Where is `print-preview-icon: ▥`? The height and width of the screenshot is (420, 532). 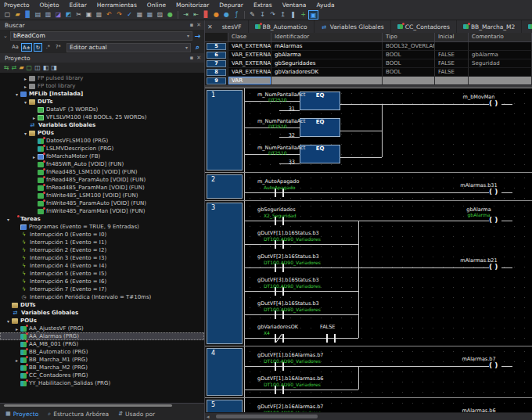
print-preview-icon: ▥ is located at coordinates (49, 15).